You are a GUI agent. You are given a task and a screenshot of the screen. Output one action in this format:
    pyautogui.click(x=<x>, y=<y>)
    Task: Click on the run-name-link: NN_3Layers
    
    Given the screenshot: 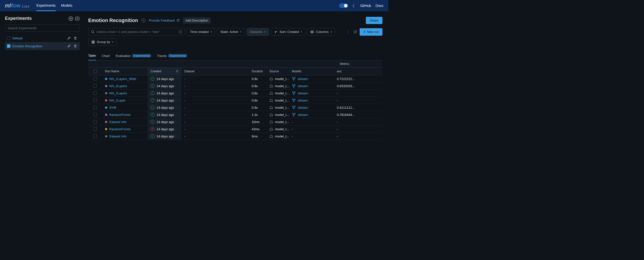 What is the action you would take?
    pyautogui.click(x=118, y=86)
    